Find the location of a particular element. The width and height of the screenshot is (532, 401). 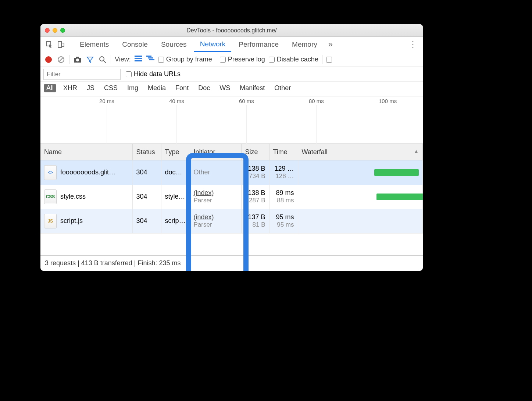

view-label: View: is located at coordinates (123, 60).